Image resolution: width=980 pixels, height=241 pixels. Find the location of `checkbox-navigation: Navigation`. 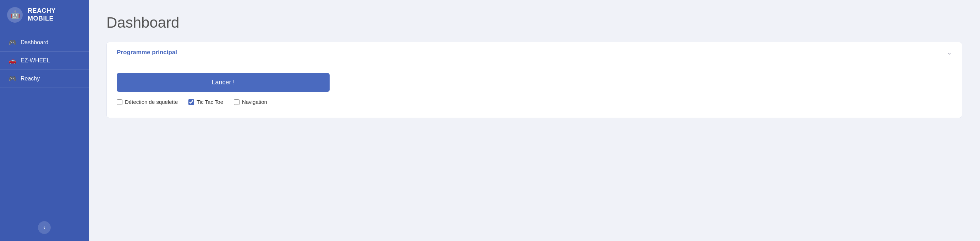

checkbox-navigation: Navigation is located at coordinates (250, 102).